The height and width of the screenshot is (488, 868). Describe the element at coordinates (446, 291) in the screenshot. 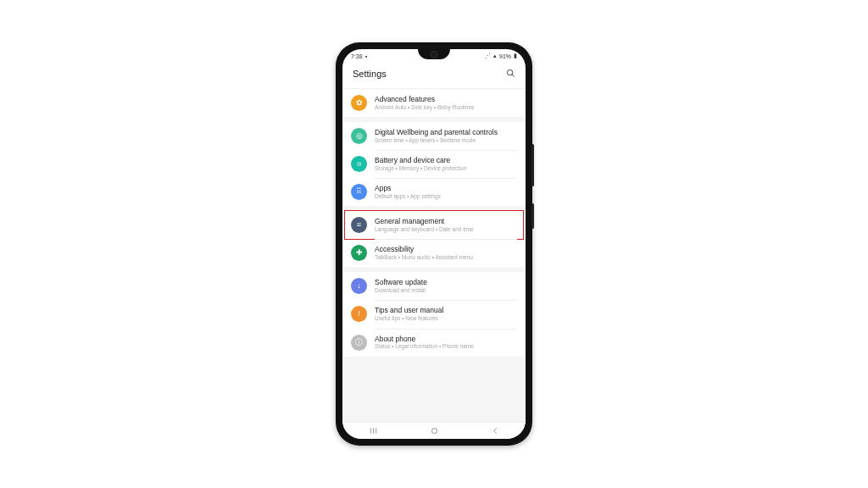

I see `row-subtitle: Download and install` at that location.